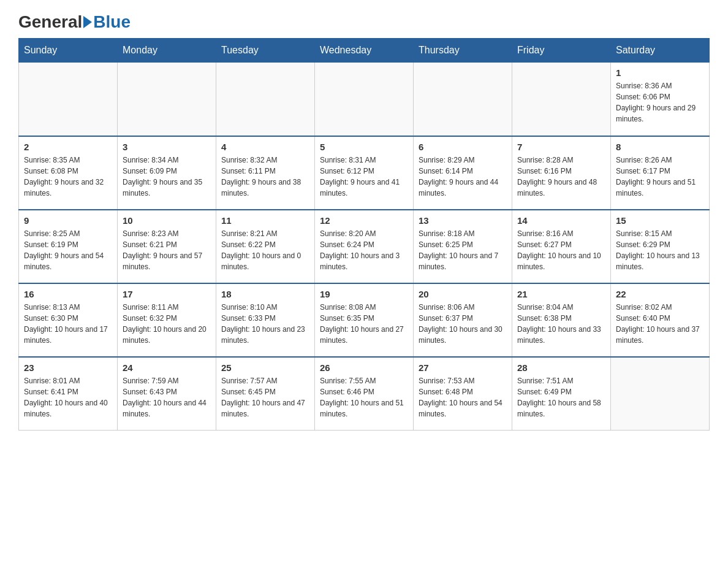 The width and height of the screenshot is (728, 563). Describe the element at coordinates (463, 50) in the screenshot. I see `weekday-header-thursday: Thursday` at that location.